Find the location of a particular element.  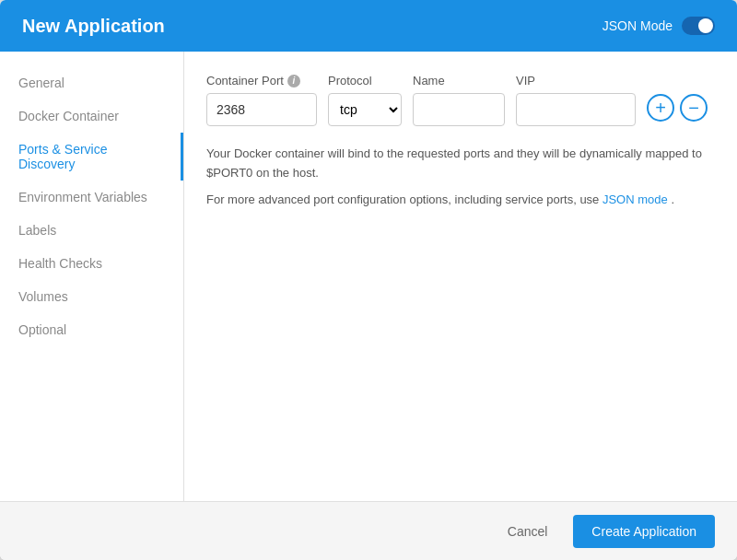

vip-group: VIP is located at coordinates (576, 99).